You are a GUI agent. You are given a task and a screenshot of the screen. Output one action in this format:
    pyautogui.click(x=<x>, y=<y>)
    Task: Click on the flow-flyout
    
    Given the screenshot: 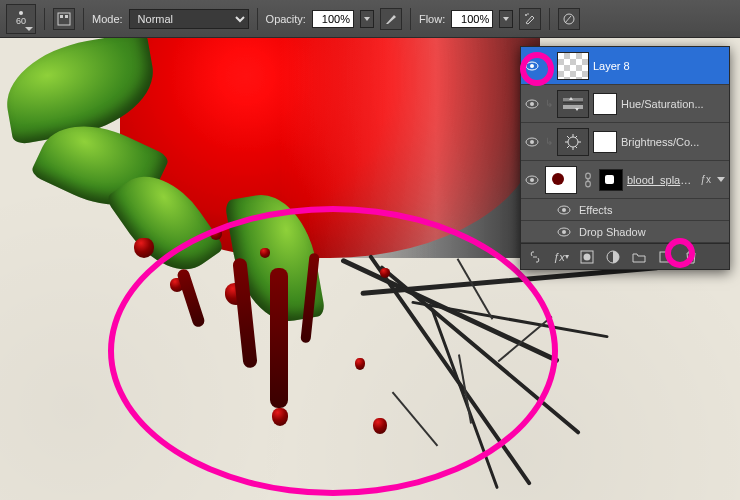 What is the action you would take?
    pyautogui.click(x=506, y=19)
    